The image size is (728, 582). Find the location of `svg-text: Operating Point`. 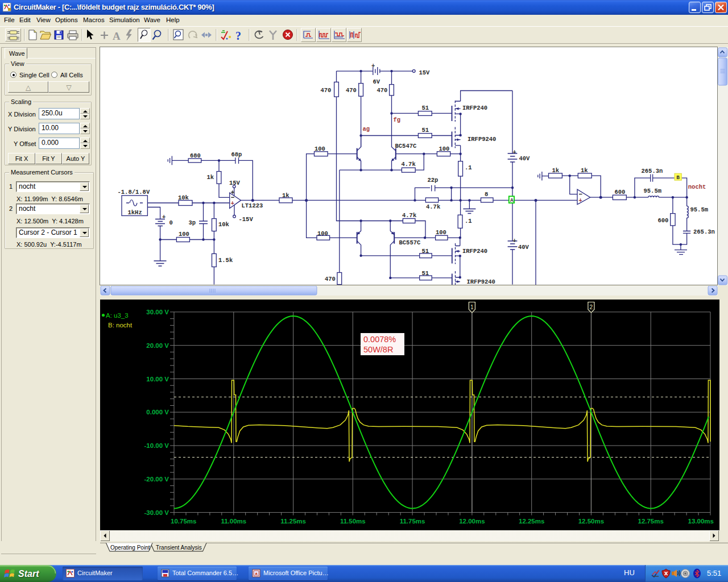

svg-text: Operating Point is located at coordinates (130, 548).